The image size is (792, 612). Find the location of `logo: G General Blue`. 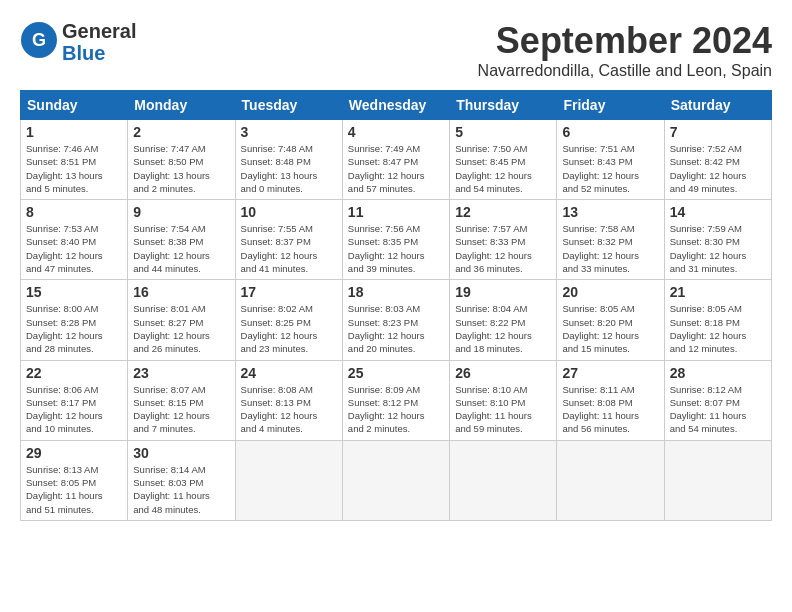

logo: G General Blue is located at coordinates (78, 42).